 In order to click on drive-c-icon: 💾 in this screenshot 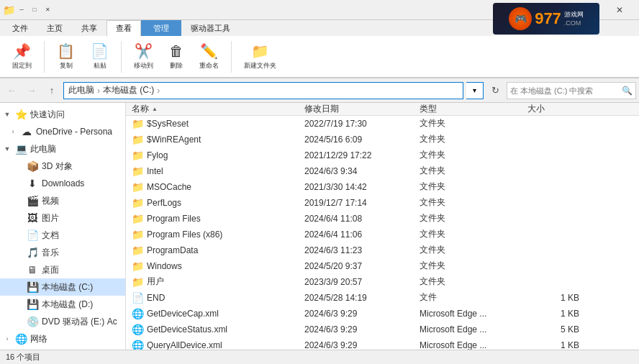, I will do `click(32, 287)`.